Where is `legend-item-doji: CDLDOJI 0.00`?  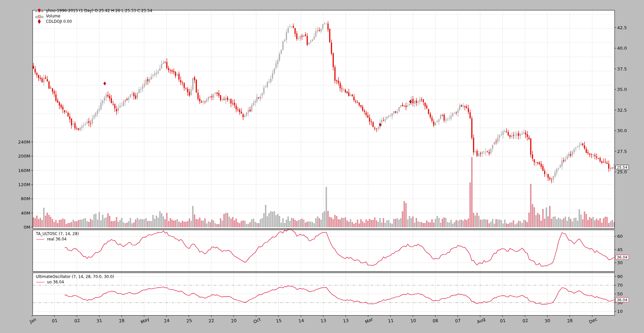
legend-item-doji: CDLDOJI 0.00 is located at coordinates (94, 21).